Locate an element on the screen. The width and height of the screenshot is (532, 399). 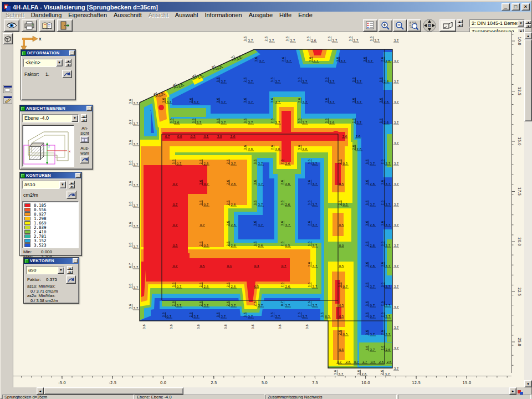
window-title: 4H-ALFA - Visualisierung [Sprungbecken d… is located at coordinates (256, 7).